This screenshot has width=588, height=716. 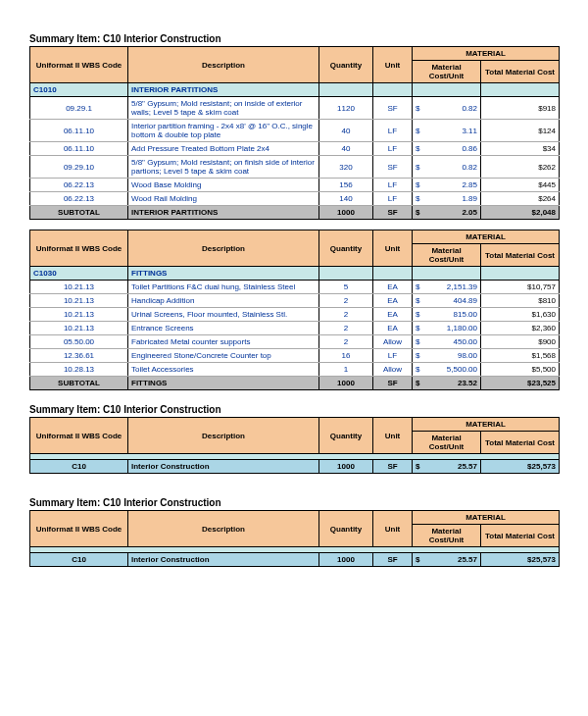 I want to click on cell-code: 05.50.00, so click(x=79, y=342).